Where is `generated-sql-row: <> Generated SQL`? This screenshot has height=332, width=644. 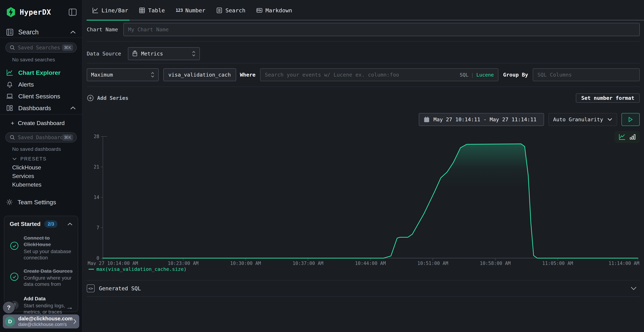
generated-sql-row: <> Generated SQL is located at coordinates (363, 288).